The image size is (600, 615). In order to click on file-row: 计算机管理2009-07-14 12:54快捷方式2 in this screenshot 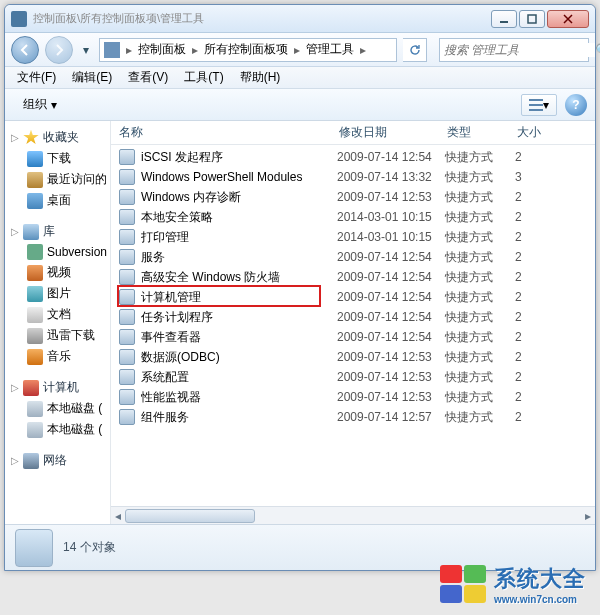, I will do `click(353, 297)`.